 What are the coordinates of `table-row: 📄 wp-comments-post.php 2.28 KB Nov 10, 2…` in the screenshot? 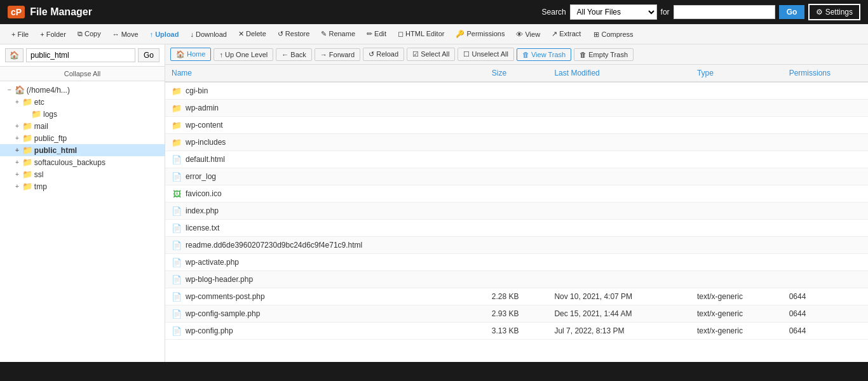 It's located at (517, 297).